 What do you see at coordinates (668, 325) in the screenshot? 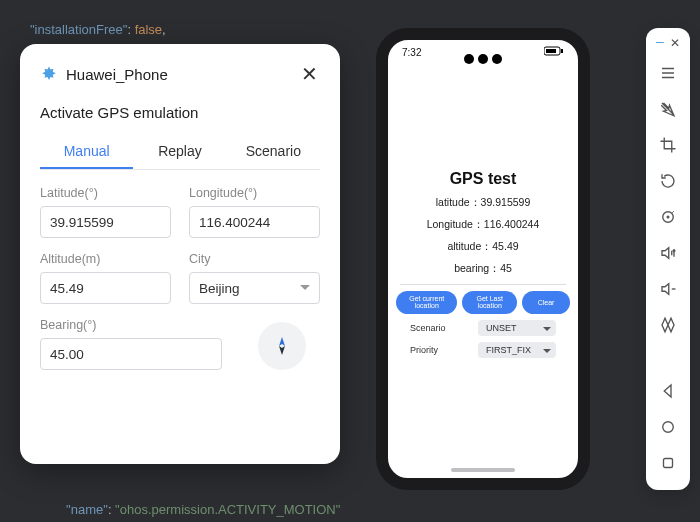
I see `shake-icon` at bounding box center [668, 325].